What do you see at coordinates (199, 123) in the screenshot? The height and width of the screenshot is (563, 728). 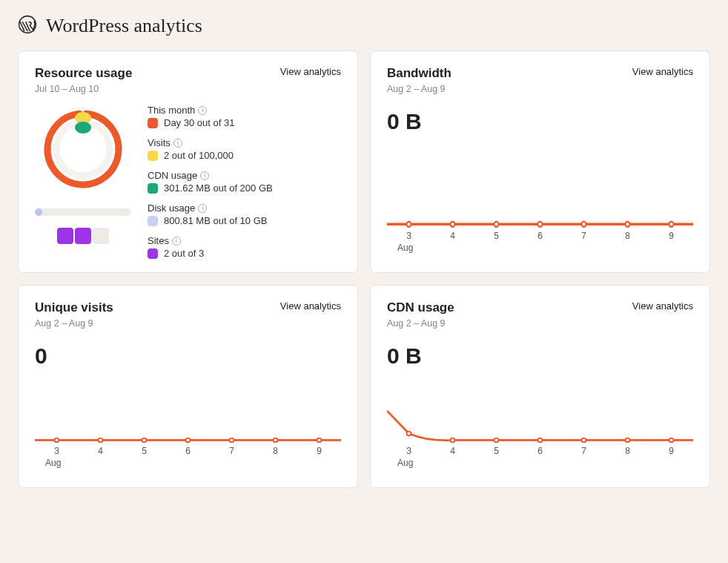 I see `legend-this-month-value: Day 30 out of 31` at bounding box center [199, 123].